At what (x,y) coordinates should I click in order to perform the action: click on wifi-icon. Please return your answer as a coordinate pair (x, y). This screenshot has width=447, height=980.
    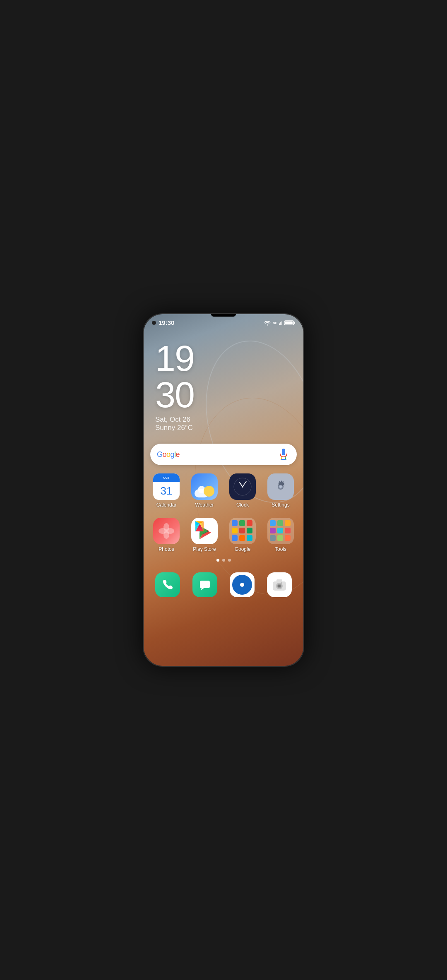
    Looking at the image, I should click on (267, 323).